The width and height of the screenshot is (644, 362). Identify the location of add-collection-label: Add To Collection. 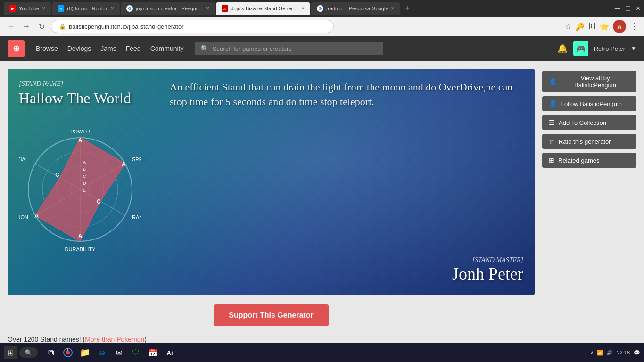
(583, 123).